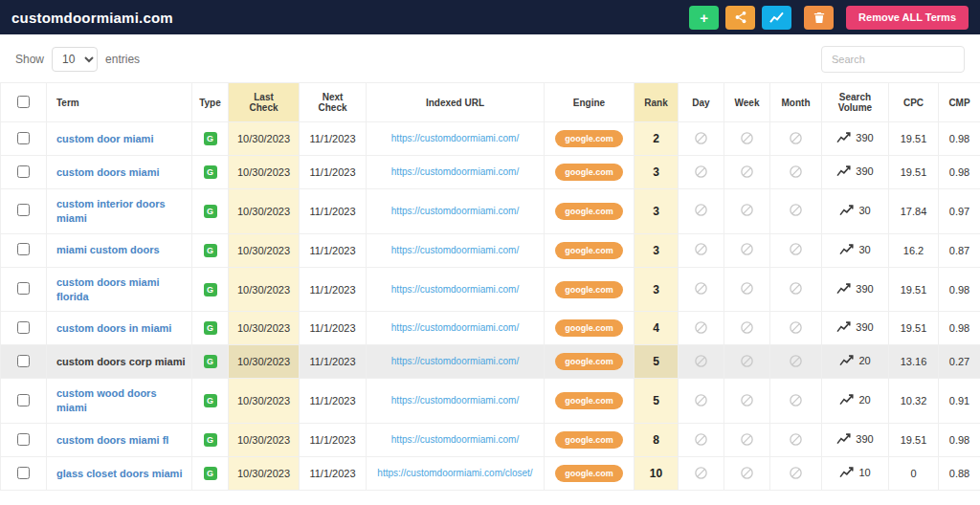 Image resolution: width=980 pixels, height=505 pixels. What do you see at coordinates (108, 172) in the screenshot?
I see `term-link: custom doors miami` at bounding box center [108, 172].